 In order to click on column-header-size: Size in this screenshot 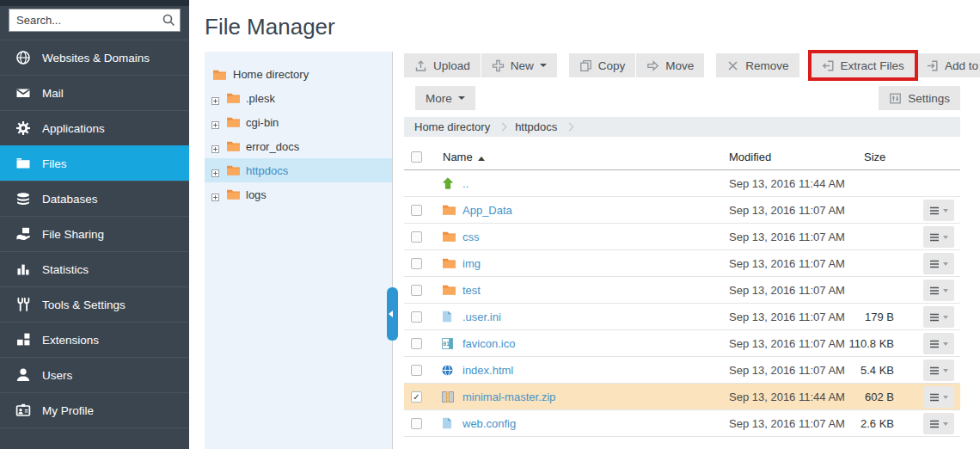, I will do `click(875, 157)`.